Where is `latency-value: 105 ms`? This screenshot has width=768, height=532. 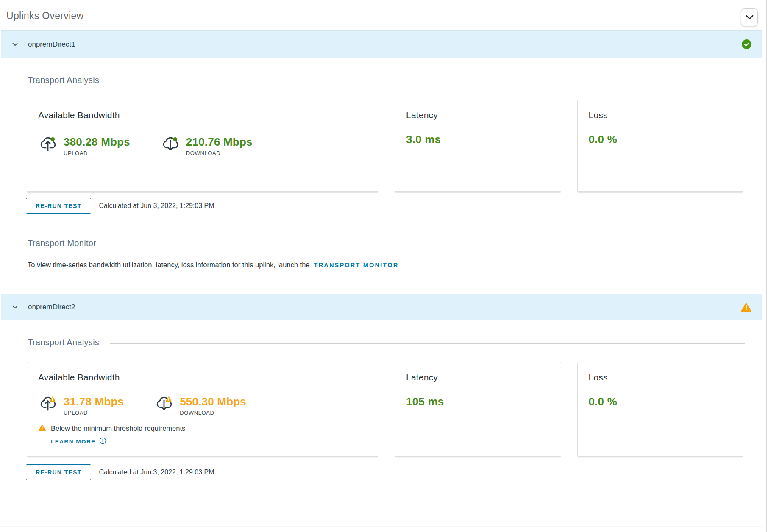 latency-value: 105 ms is located at coordinates (478, 402).